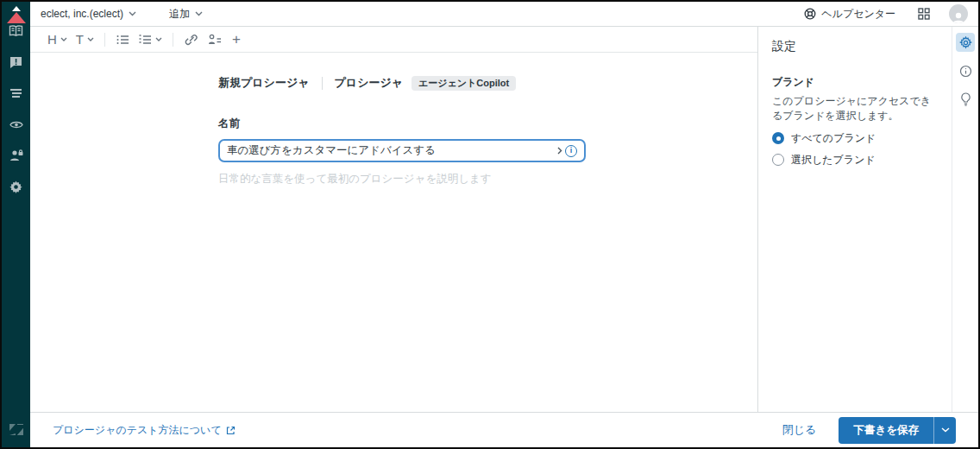 The height and width of the screenshot is (449, 980). What do you see at coordinates (16, 155) in the screenshot?
I see `people-lock-icon` at bounding box center [16, 155].